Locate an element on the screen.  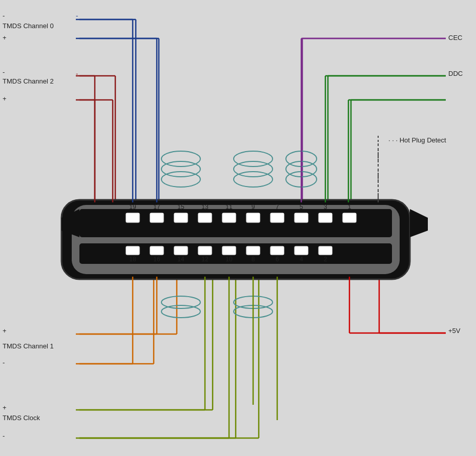
pin-4-label: 4 is located at coordinates (301, 259).